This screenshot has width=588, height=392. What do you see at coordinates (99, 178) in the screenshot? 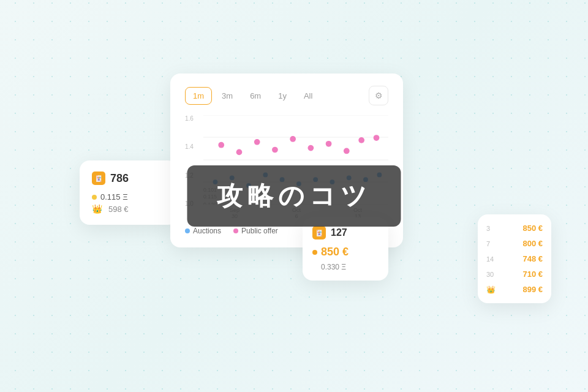
I see `item-icon: 🃏` at bounding box center [99, 178].